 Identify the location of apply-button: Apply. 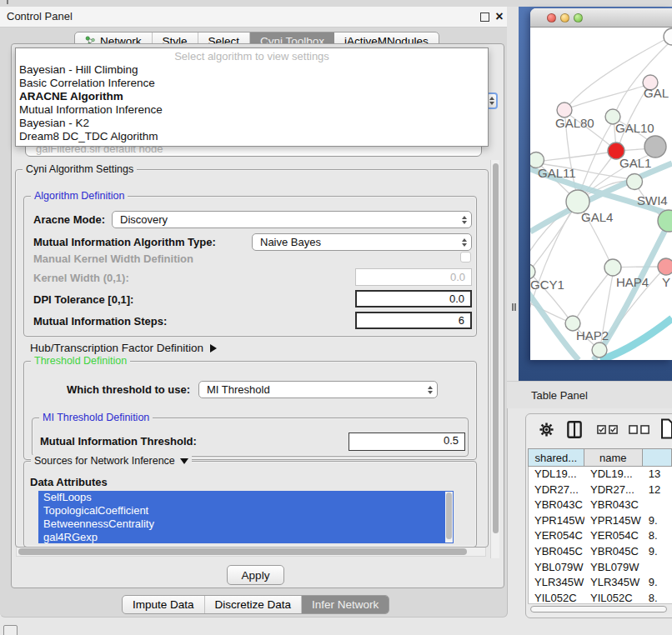
(255, 575).